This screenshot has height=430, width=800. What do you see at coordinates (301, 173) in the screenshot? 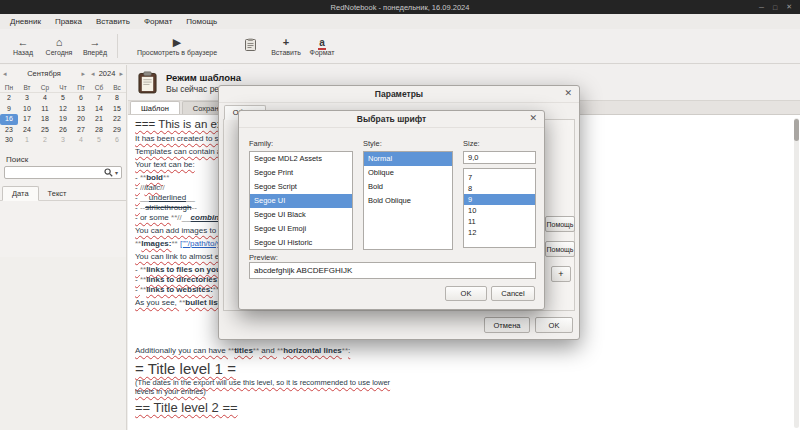
I see `font-family-option: Segoe Print` at bounding box center [301, 173].